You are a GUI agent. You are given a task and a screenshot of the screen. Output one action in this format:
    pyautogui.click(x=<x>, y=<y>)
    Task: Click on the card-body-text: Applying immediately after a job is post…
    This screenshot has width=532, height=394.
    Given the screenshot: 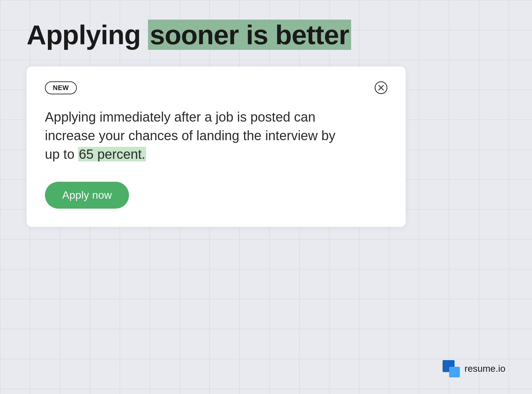 What is the action you would take?
    pyautogui.click(x=191, y=136)
    